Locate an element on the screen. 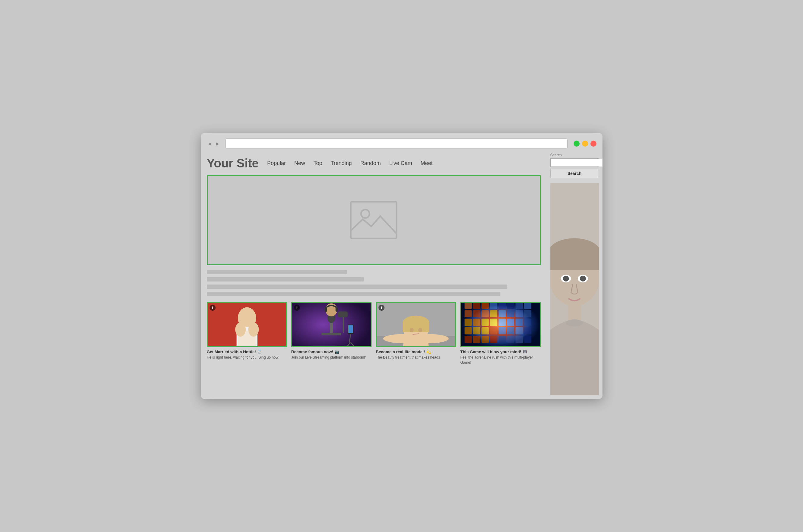  forward-button: ▶ is located at coordinates (218, 144).